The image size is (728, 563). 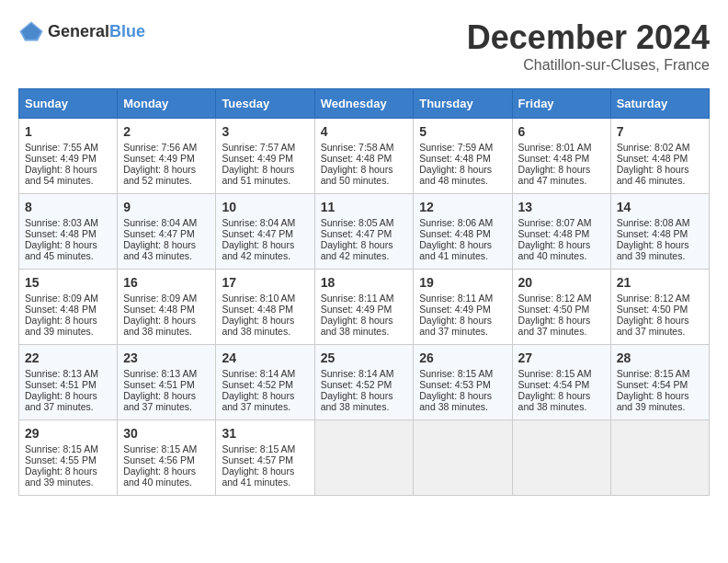 I want to click on col-friday: Friday, so click(x=561, y=104).